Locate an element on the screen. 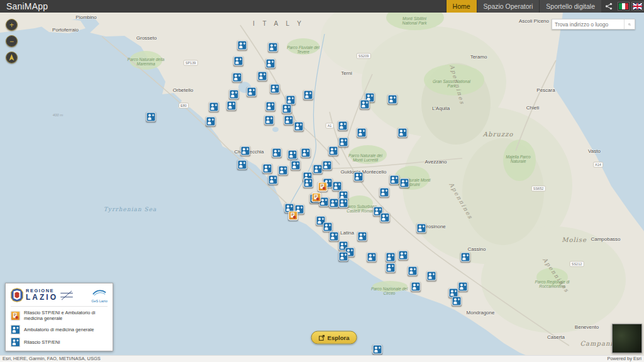 This screenshot has height=362, width=644. zoom-out-button: − is located at coordinates (11, 41).